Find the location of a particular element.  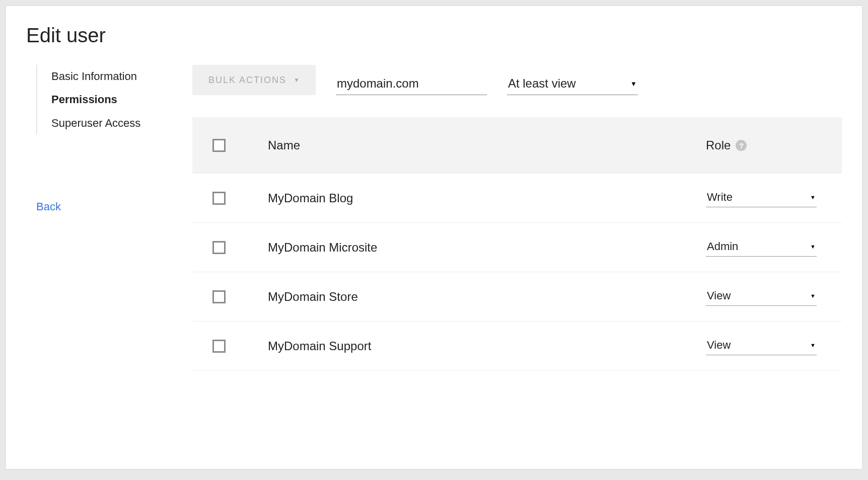

role-select: Admin ▼ is located at coordinates (761, 248).